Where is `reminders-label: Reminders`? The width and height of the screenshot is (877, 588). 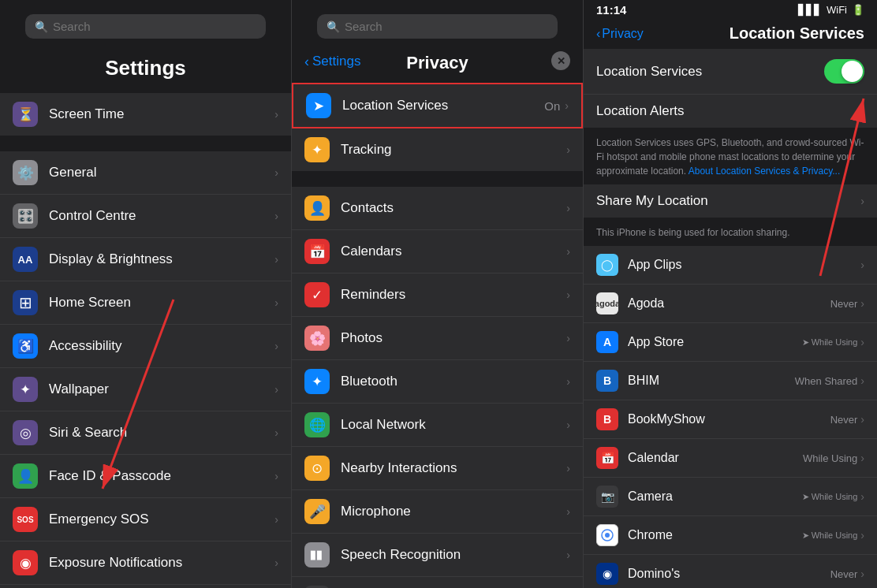 reminders-label: Reminders is located at coordinates (453, 295).